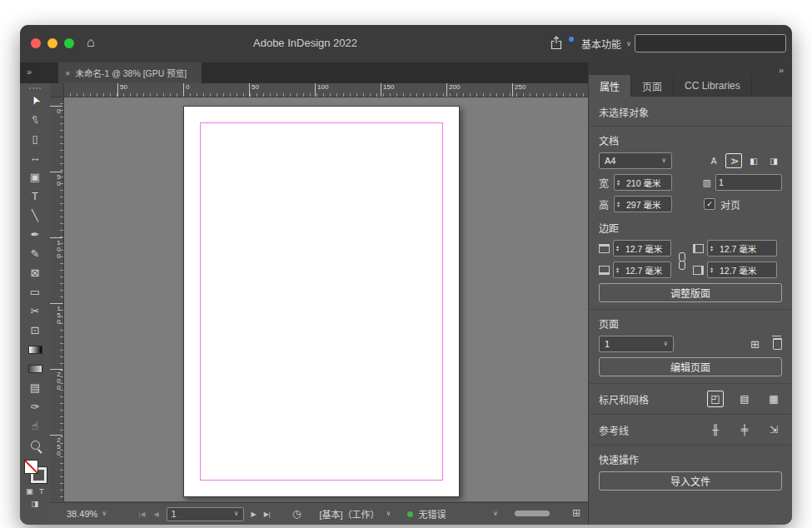 The height and width of the screenshot is (528, 812). Describe the element at coordinates (745, 430) in the screenshot. I see `ruler-guides-icon: ╪` at that location.